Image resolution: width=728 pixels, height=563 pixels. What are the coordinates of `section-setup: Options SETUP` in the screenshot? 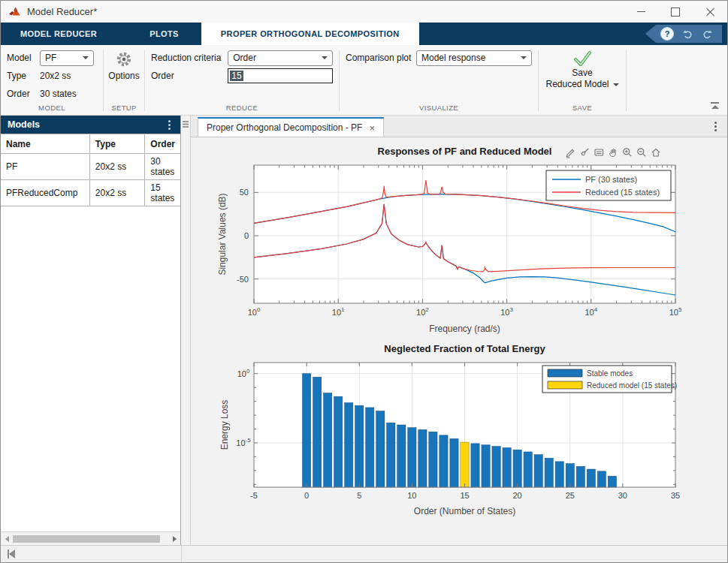 It's located at (124, 80).